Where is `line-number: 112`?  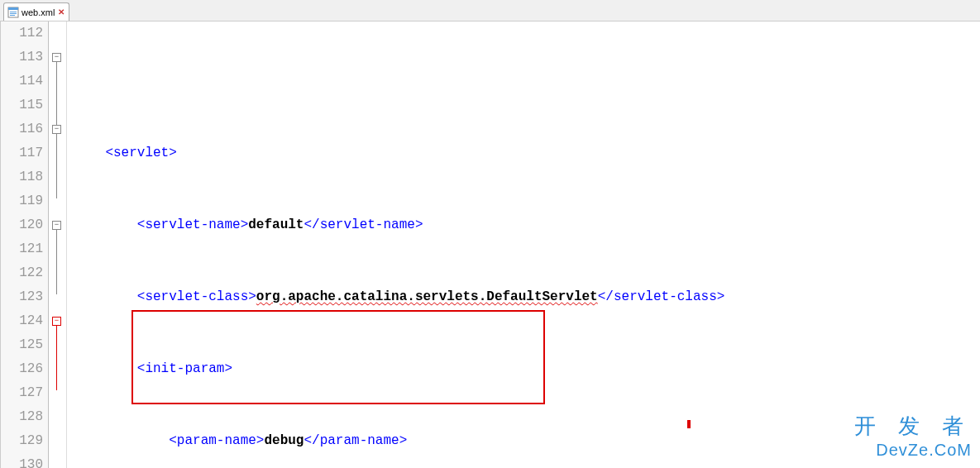 line-number: 112 is located at coordinates (22, 33).